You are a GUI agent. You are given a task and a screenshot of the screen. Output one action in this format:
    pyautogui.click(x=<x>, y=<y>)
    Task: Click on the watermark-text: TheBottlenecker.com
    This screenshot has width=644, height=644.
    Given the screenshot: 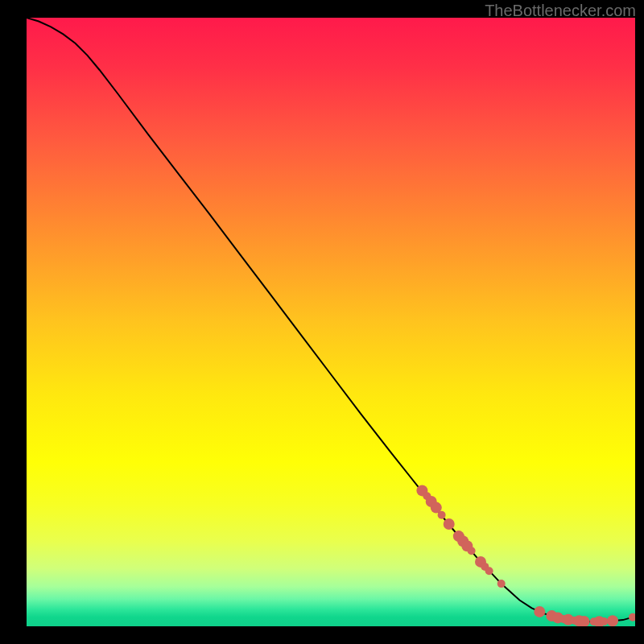 What is the action you would take?
    pyautogui.click(x=560, y=11)
    